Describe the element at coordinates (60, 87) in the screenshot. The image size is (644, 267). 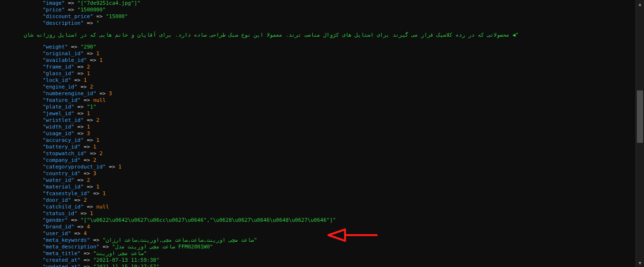
I see `dump-key: "engine_id"` at that location.